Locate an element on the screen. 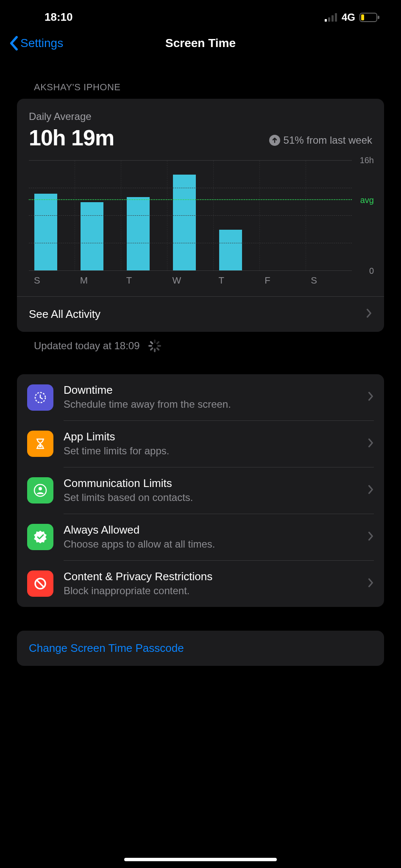 The image size is (401, 868). delta-from-last-week: 51% from last week is located at coordinates (320, 140).